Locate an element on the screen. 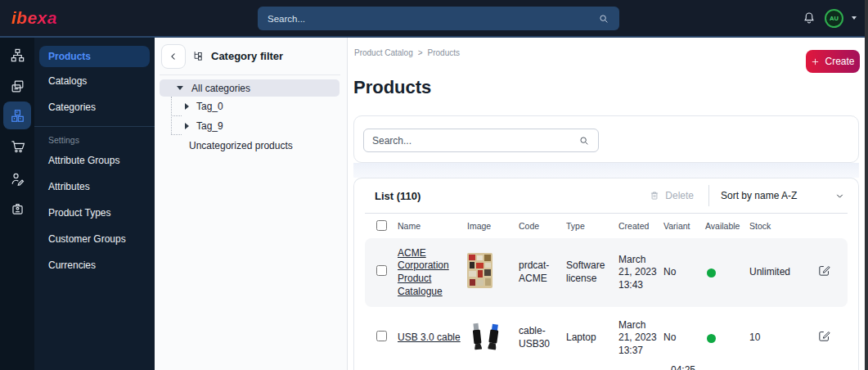 The image size is (868, 370). column-header-available: Available is located at coordinates (727, 226).